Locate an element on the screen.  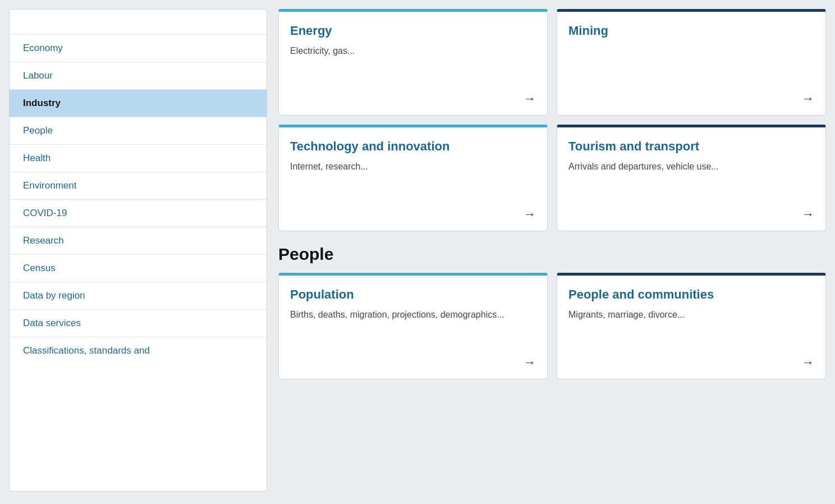
card-desc-population: Births, deaths, migration, projections, … is located at coordinates (413, 329).